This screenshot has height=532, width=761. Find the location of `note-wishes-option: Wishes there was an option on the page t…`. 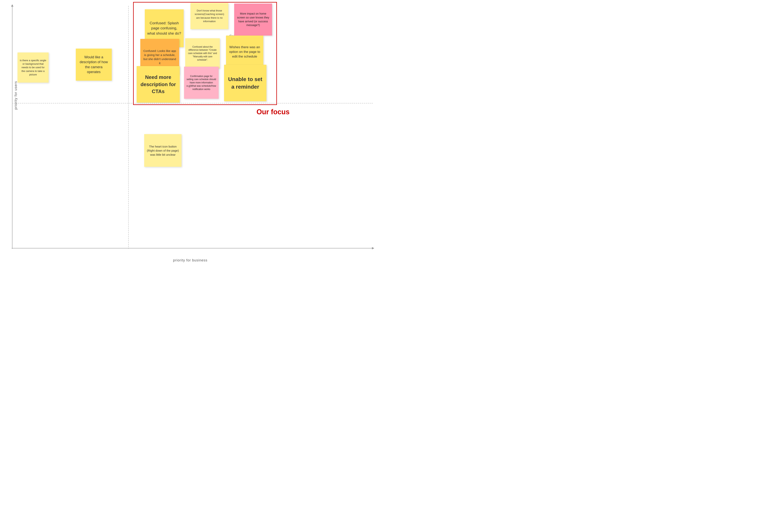

note-wishes-option: Wishes there was an option on the page t… is located at coordinates (245, 52).